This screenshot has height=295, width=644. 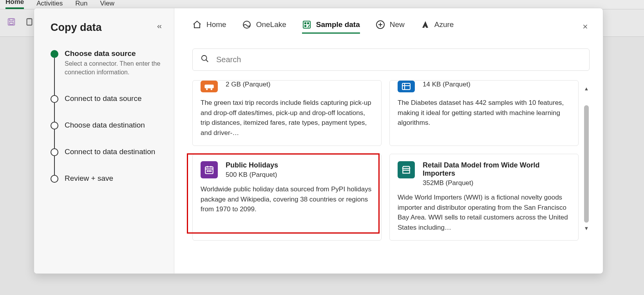 What do you see at coordinates (287, 113) in the screenshot?
I see `sample-card-green-taxi: 2 GB (Parquet) The green taxi trip recor…` at bounding box center [287, 113].